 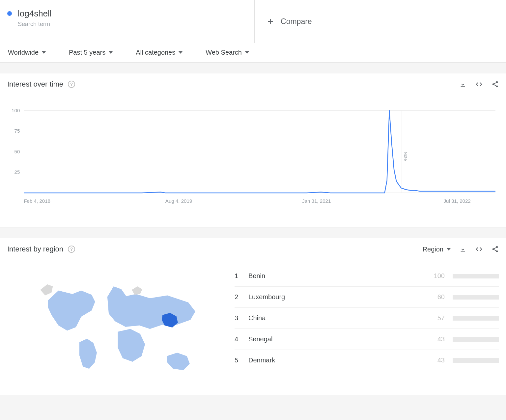 What do you see at coordinates (253, 53) in the screenshot?
I see `filter-row: Worldwide Past 5 years All categories We…` at bounding box center [253, 53].